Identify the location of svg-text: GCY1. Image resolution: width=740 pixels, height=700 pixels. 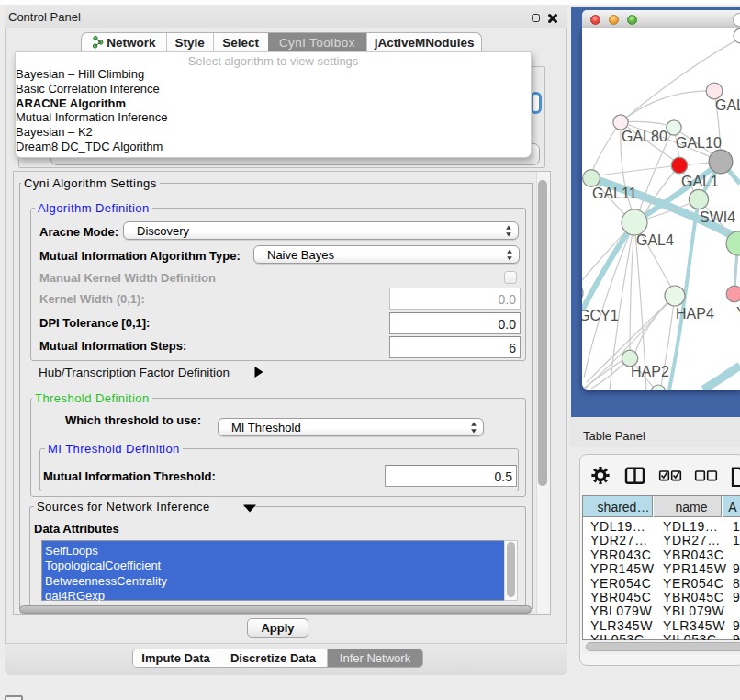
(600, 316).